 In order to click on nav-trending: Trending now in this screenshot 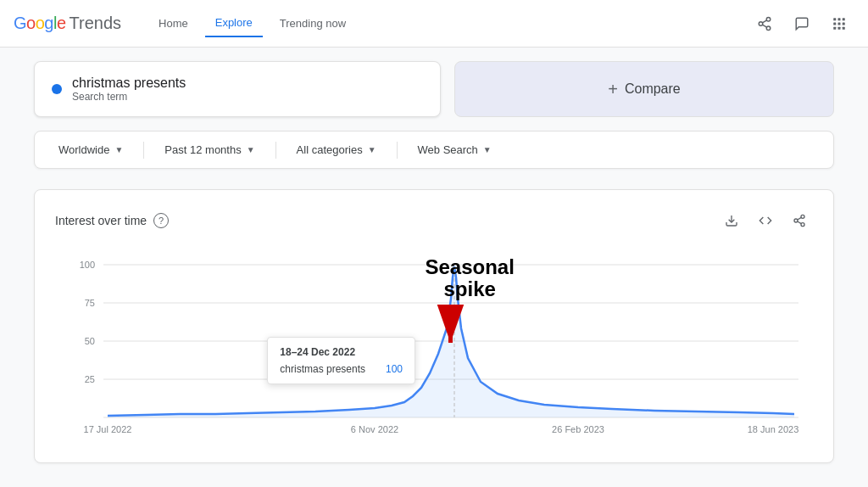, I will do `click(313, 24)`.